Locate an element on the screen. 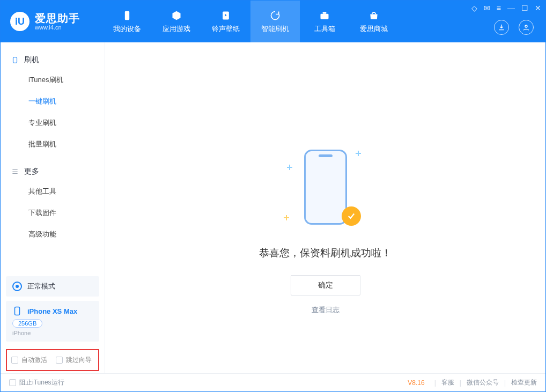 Image resolution: width=546 pixels, height=392 pixels. note-icon is located at coordinates (226, 16).